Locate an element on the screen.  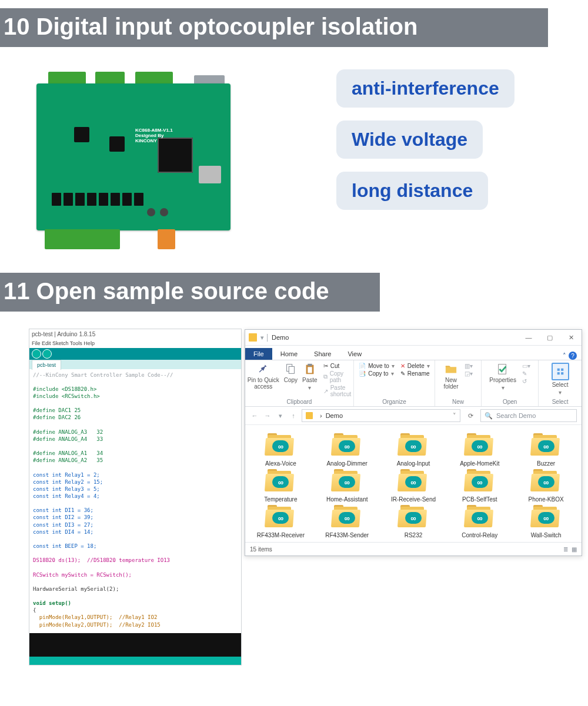
explorer-window-title: Demo is located at coordinates (280, 337).